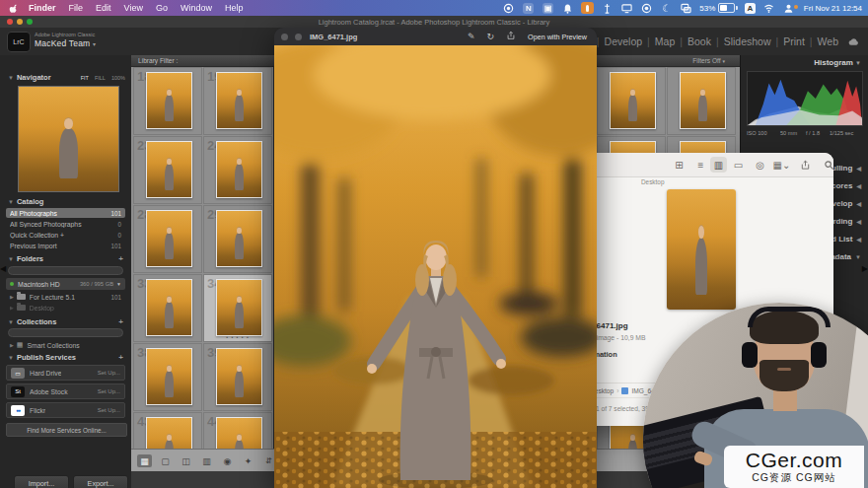 The image size is (868, 488). I want to click on grid-cell: 24, so click(238, 170).